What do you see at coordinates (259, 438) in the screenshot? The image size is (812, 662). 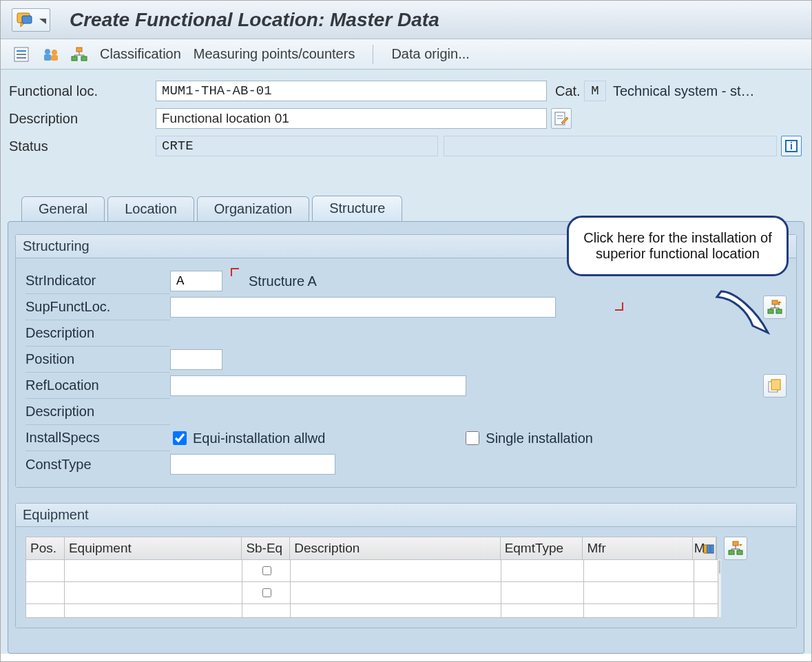 I see `equi-installation-label: Equi-installation allwd` at bounding box center [259, 438].